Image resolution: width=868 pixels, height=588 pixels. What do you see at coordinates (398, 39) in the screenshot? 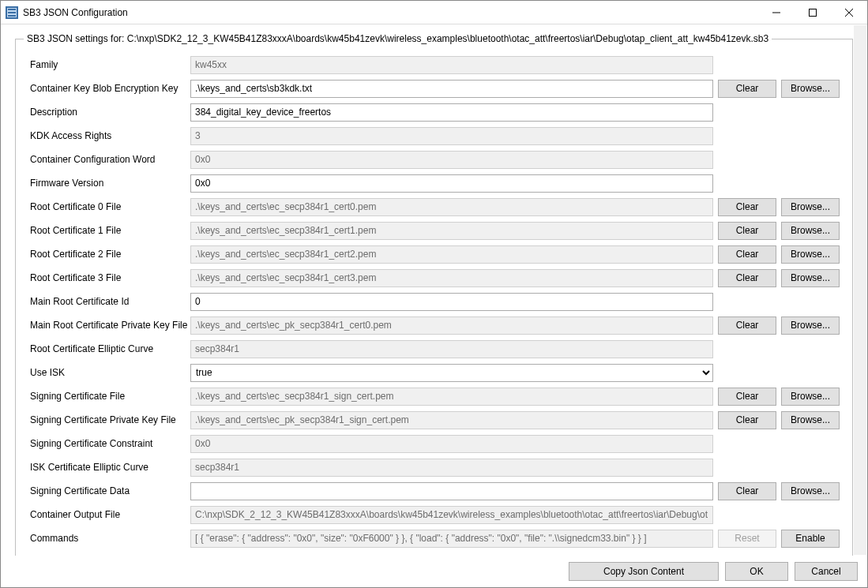
I see `groupbox-title: SB3 JSON settings for: C:\nxp\SDK2_12_3_…` at bounding box center [398, 39].